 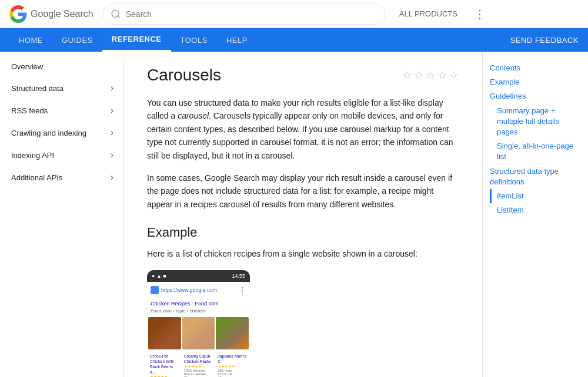 What do you see at coordinates (535, 196) in the screenshot?
I see `toc-itemlist: ItemList` at bounding box center [535, 196].